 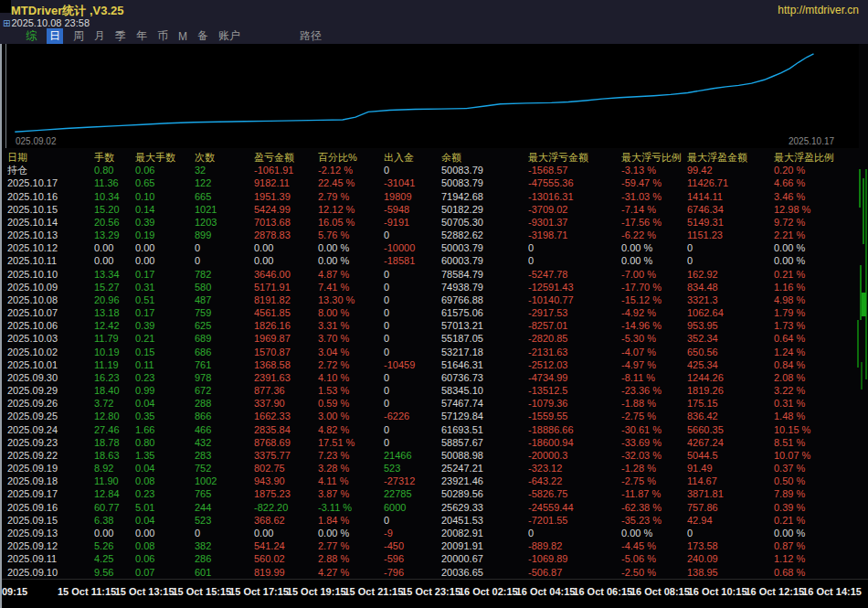 What do you see at coordinates (115, 520) in the screenshot?
I see `table-cell: 6.38` at bounding box center [115, 520].